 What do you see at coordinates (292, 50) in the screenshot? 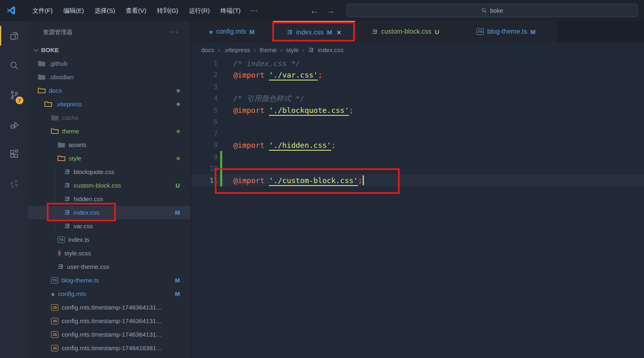
I see `breadcrumb-item-style: style` at bounding box center [292, 50].